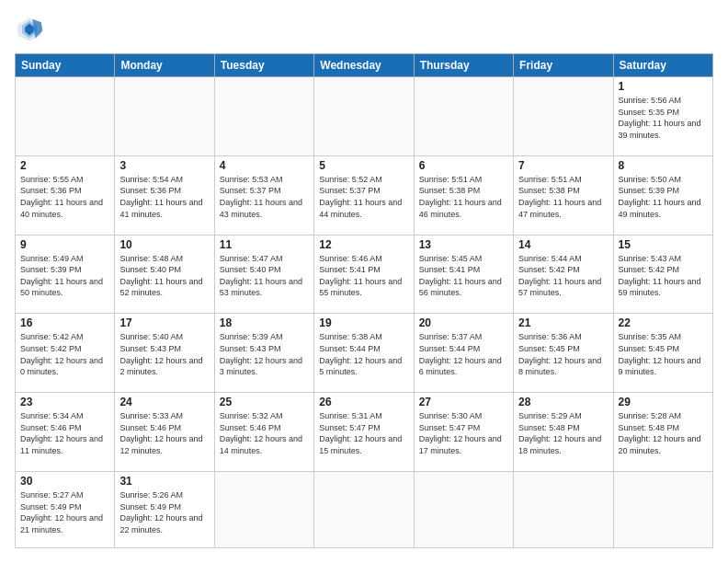 This screenshot has height=563, width=728. What do you see at coordinates (364, 433) in the screenshot?
I see `day-info: Sunrise: 5:31 AM Sunset: 5:47 PM Dayligh…` at bounding box center [364, 433].